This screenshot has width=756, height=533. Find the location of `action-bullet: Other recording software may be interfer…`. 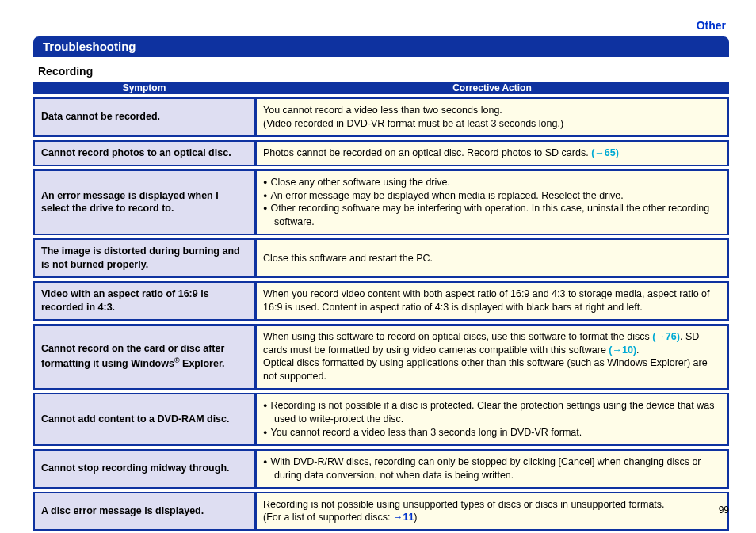

action-bullet: Other recording software may be interfer… is located at coordinates (492, 215).